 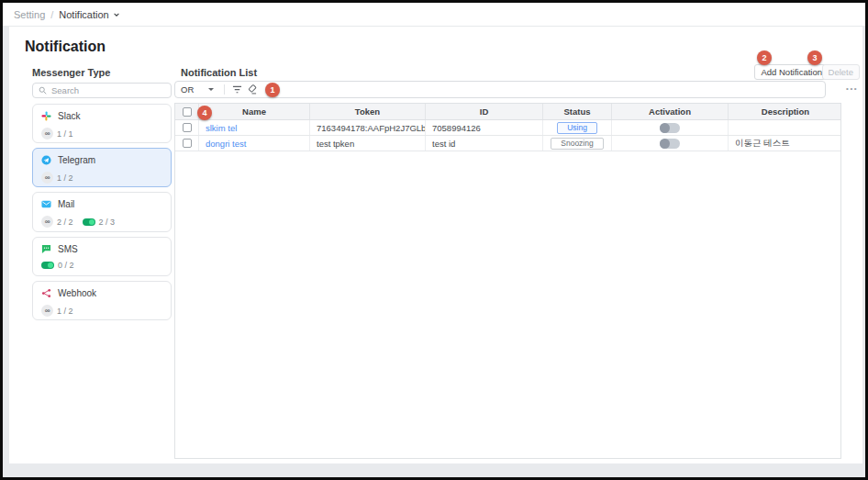 I want to click on chevron-down-icon, so click(x=117, y=15).